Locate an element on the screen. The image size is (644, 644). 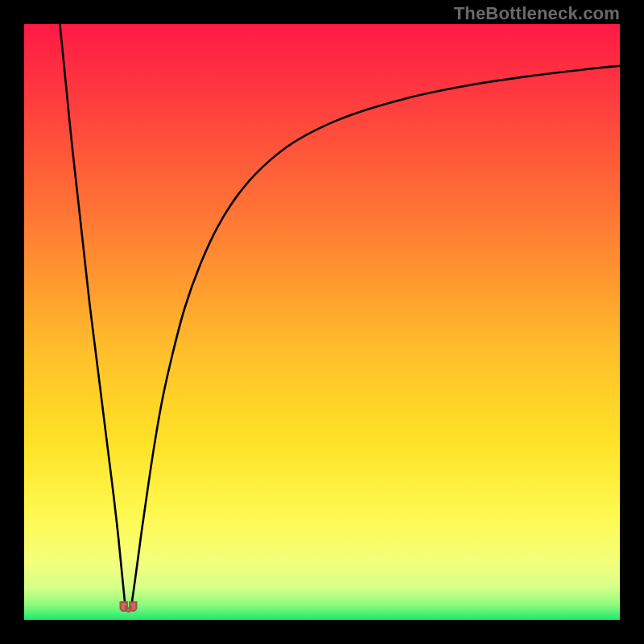
notch-marker is located at coordinates (129, 607).